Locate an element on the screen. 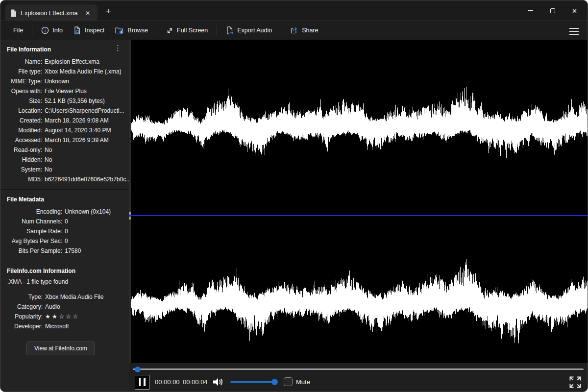  field-label: Avg Bytes Per Sec: is located at coordinates (31, 241).